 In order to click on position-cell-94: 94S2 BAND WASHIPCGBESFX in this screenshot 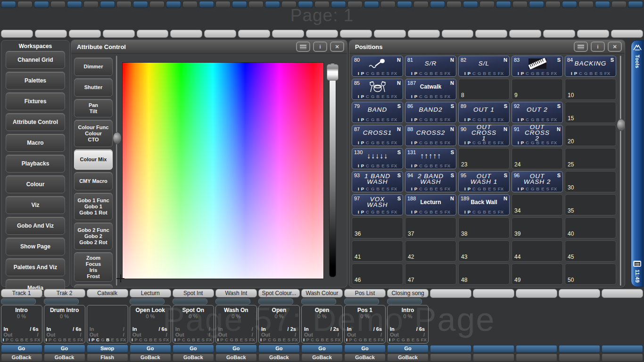, I will do `click(431, 182)`.